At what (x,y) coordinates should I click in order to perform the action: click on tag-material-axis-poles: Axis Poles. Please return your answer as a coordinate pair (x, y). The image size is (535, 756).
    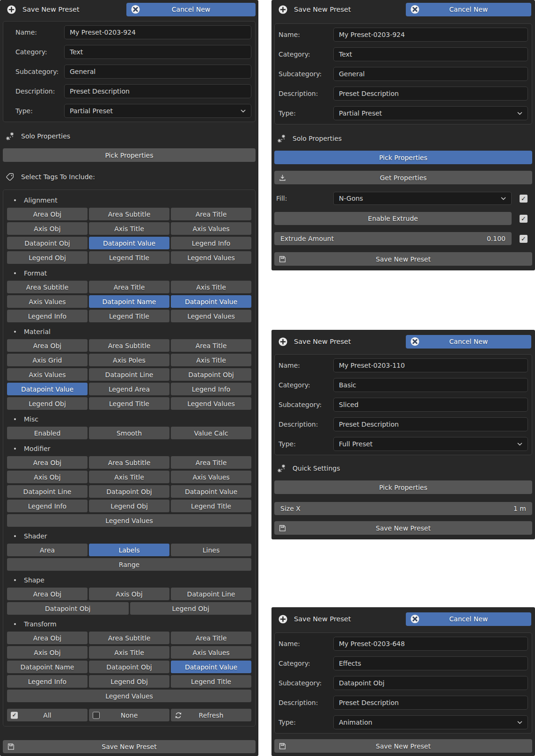
    Looking at the image, I should click on (129, 360).